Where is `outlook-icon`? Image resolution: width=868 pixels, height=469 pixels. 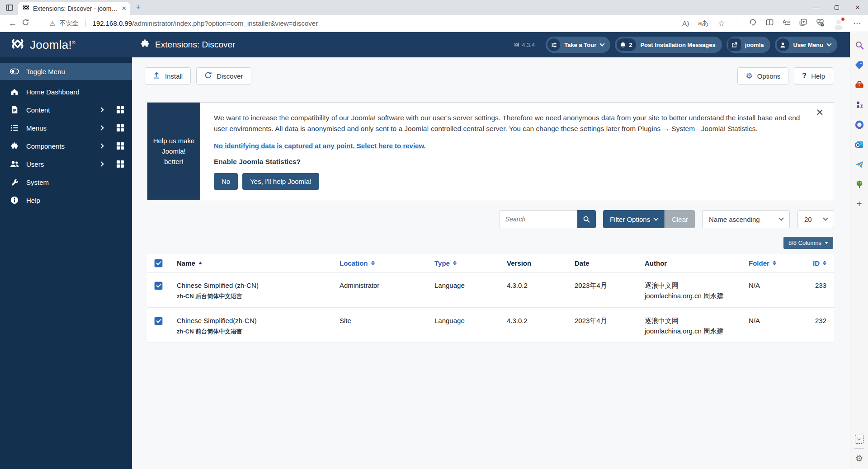
outlook-icon is located at coordinates (859, 145).